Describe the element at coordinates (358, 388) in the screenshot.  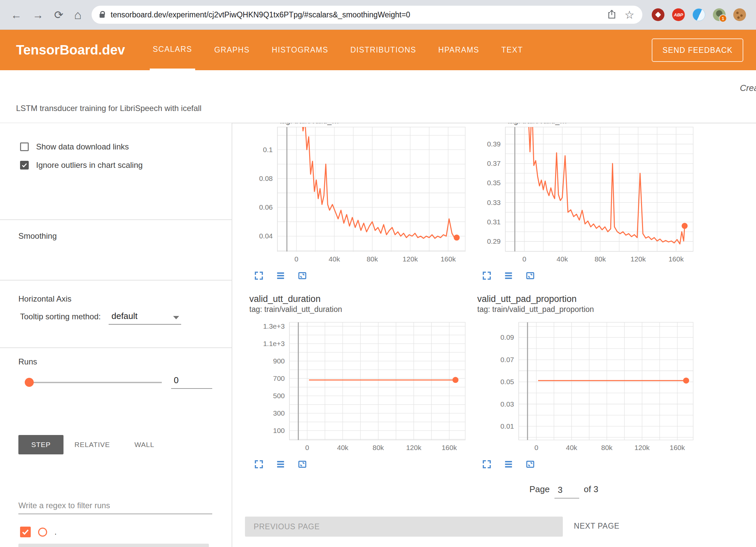
I see `scalar-chart: 040k80k120k160k1.3e+31.1e+39007005003001…` at that location.